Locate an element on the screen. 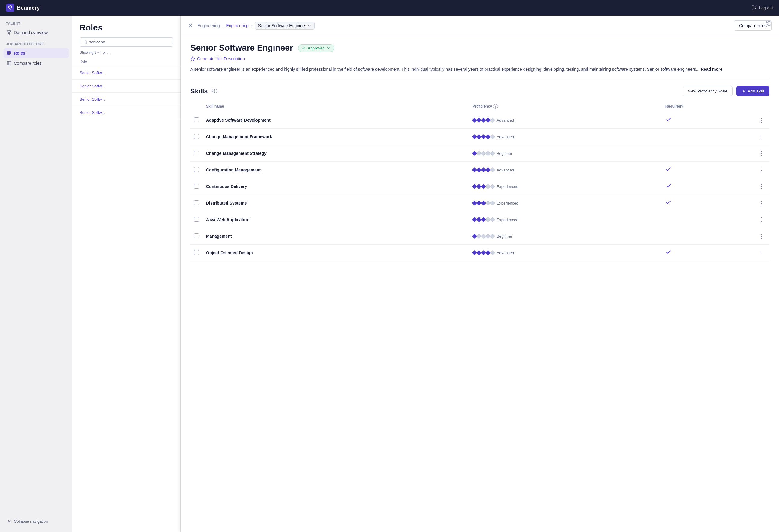  breadcrumb-current: Senior Software Engineer is located at coordinates (285, 25).